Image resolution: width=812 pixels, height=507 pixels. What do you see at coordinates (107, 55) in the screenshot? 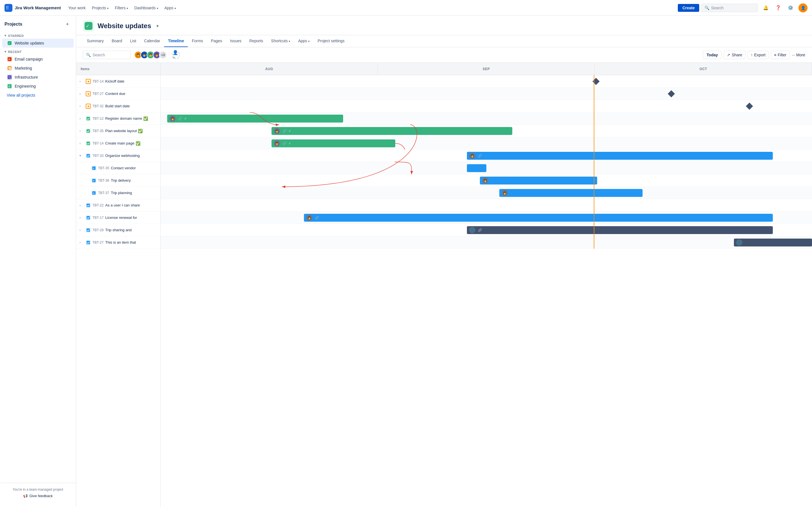
I see `timeline-search: 🔍 Search` at bounding box center [107, 55].